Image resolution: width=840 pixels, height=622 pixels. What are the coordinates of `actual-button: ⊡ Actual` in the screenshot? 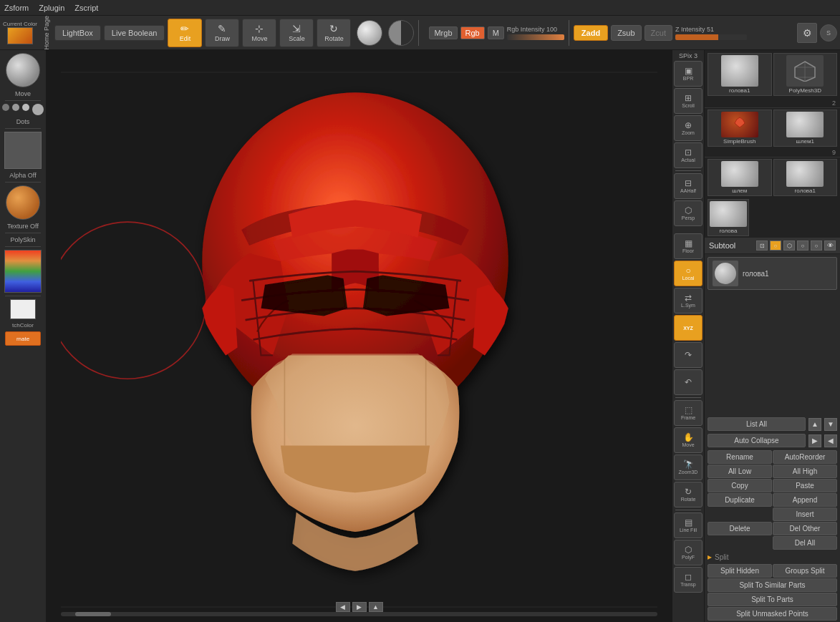 It's located at (688, 155).